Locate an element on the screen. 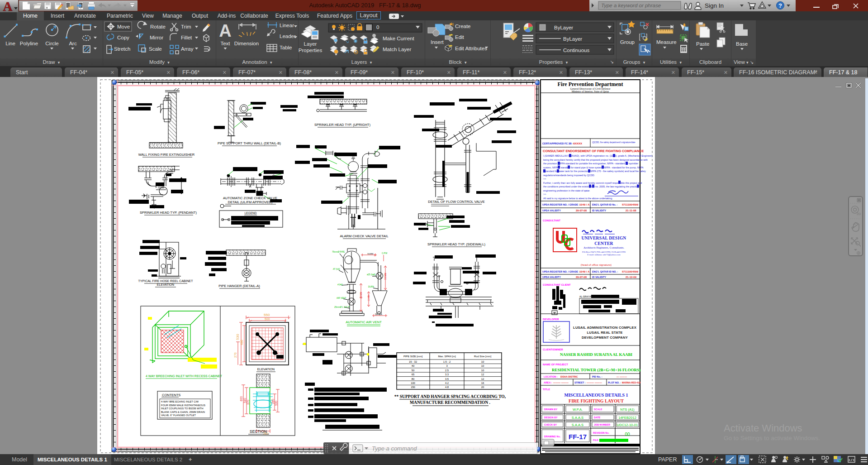 The image size is (868, 465). svg-text: DURA is located at coordinates (371, 287).